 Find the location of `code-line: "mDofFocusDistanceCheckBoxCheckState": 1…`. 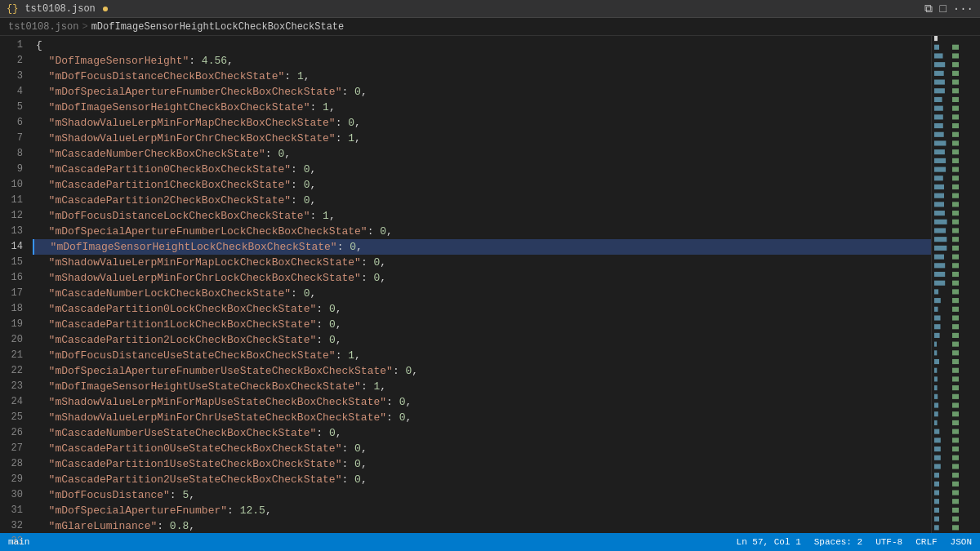

code-line: "mDofFocusDistanceCheckBoxCheckState": 1… is located at coordinates (482, 77).